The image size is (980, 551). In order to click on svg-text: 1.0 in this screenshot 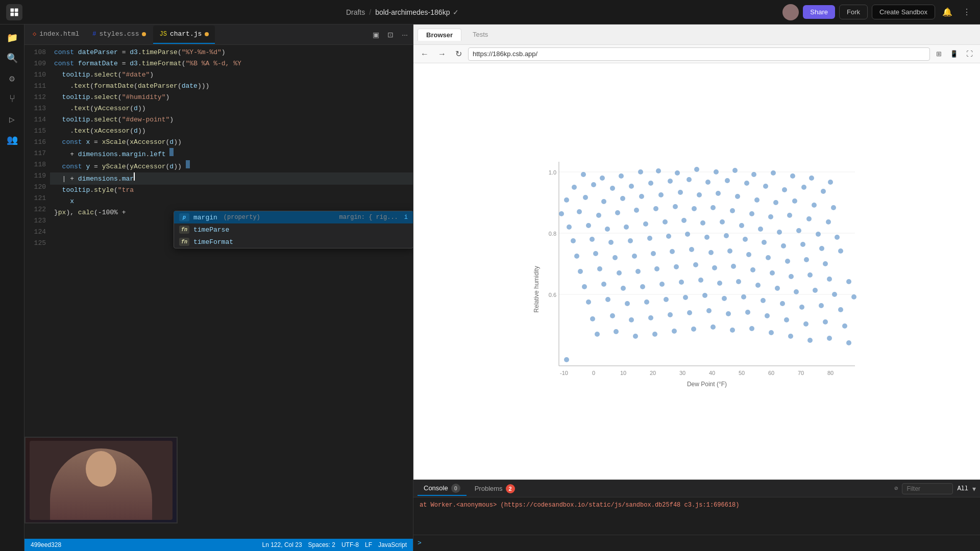, I will do `click(552, 172)`.